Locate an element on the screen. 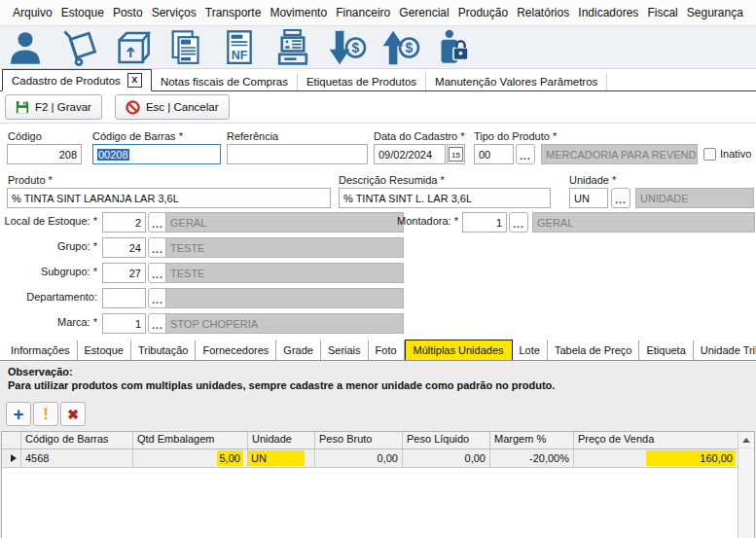 This screenshot has height=538, width=756. col-unidade: Unidade is located at coordinates (282, 440).